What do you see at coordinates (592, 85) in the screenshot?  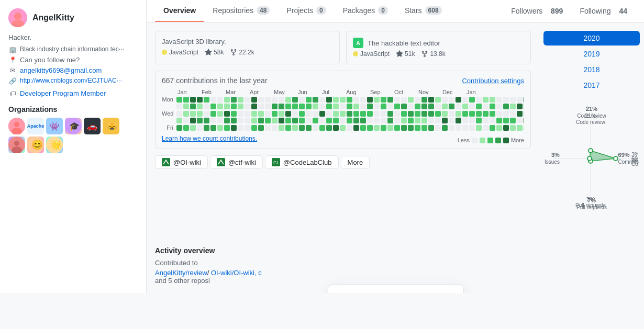 I see `year-2017: 2017` at bounding box center [592, 85].